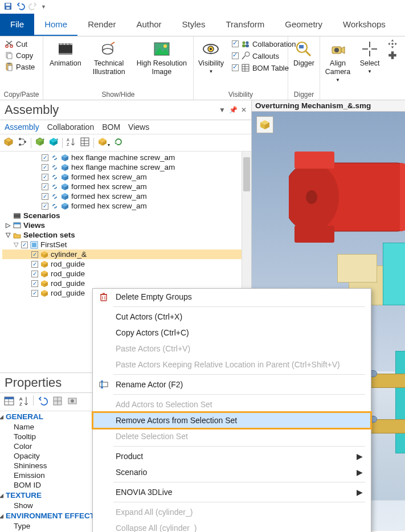 This screenshot has width=405, height=532. I want to click on props-neutral-icon, so click(58, 402).